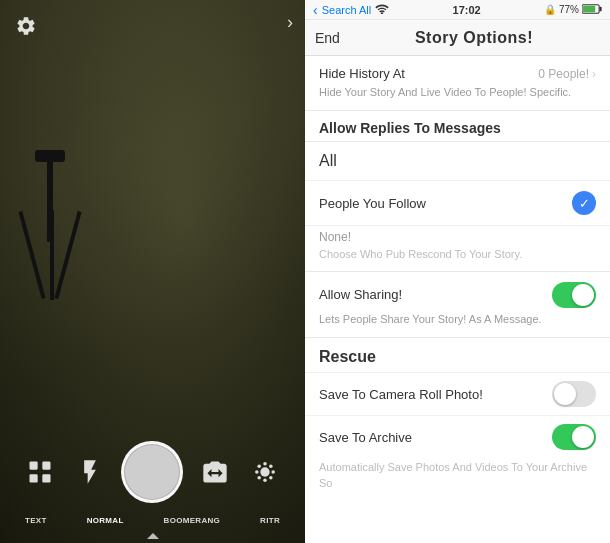  What do you see at coordinates (592, 10) in the screenshot?
I see `battery-icon` at bounding box center [592, 10].